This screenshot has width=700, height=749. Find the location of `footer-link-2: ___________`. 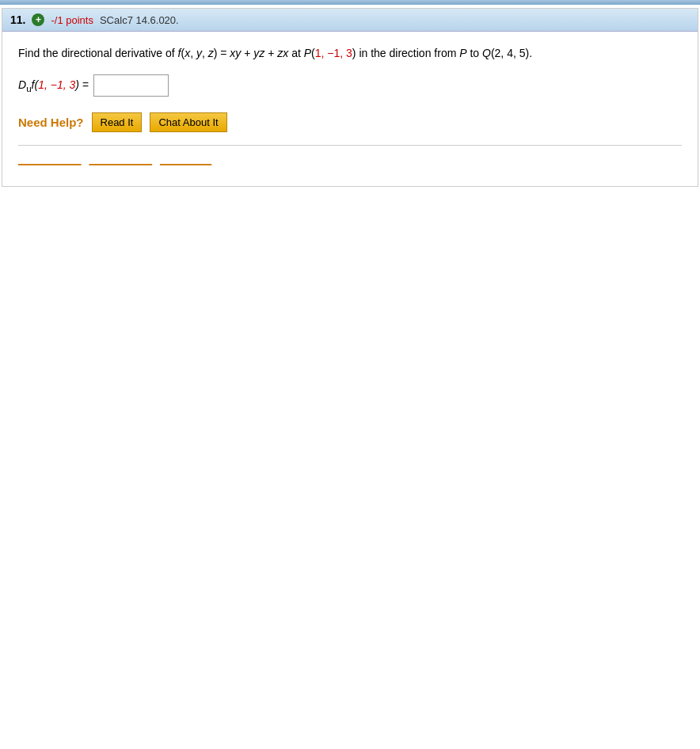

footer-link-2: ___________ is located at coordinates (121, 160).